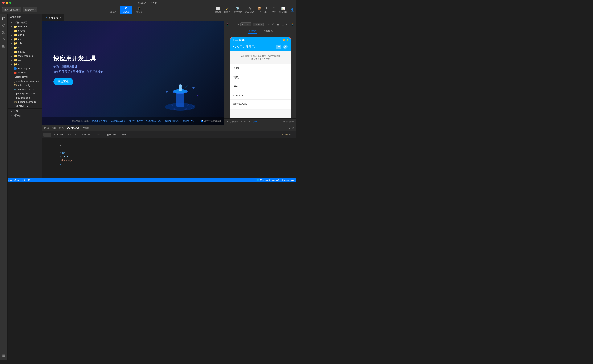 The width and height of the screenshot is (593, 364). Describe the element at coordinates (47, 128) in the screenshot. I see `bottom-tab-problems: 问题` at that location.